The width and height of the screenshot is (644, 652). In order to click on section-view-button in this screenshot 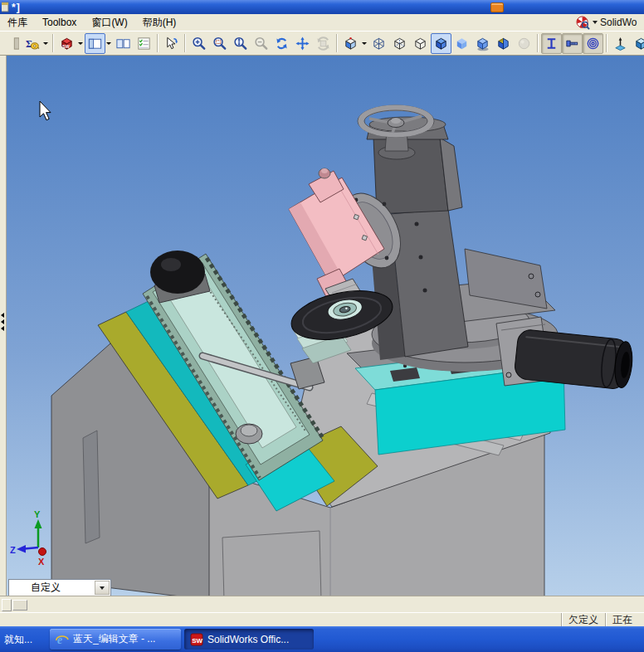, I will do `click(503, 43)`.